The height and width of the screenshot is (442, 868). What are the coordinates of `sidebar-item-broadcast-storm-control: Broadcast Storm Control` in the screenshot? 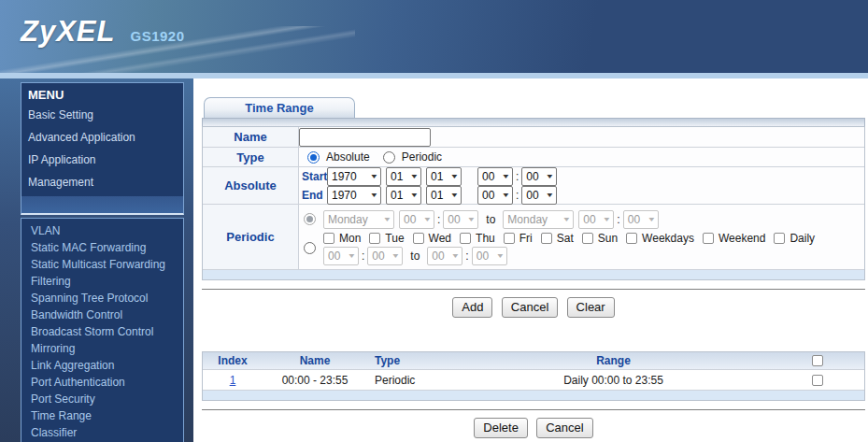 It's located at (103, 332).